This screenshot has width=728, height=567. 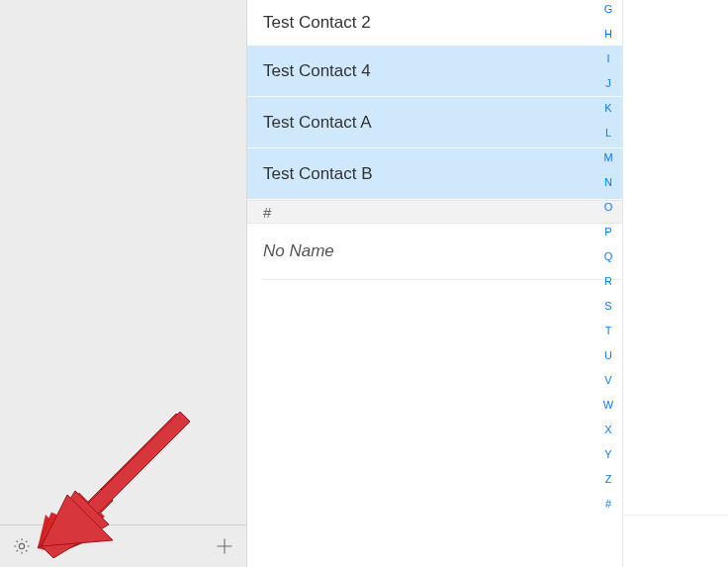 I want to click on plus-icon, so click(x=225, y=546).